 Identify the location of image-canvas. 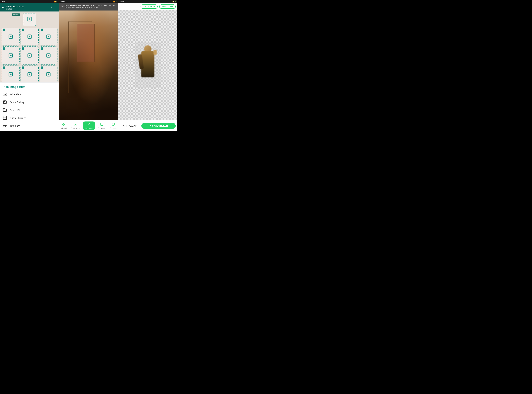
(89, 65).